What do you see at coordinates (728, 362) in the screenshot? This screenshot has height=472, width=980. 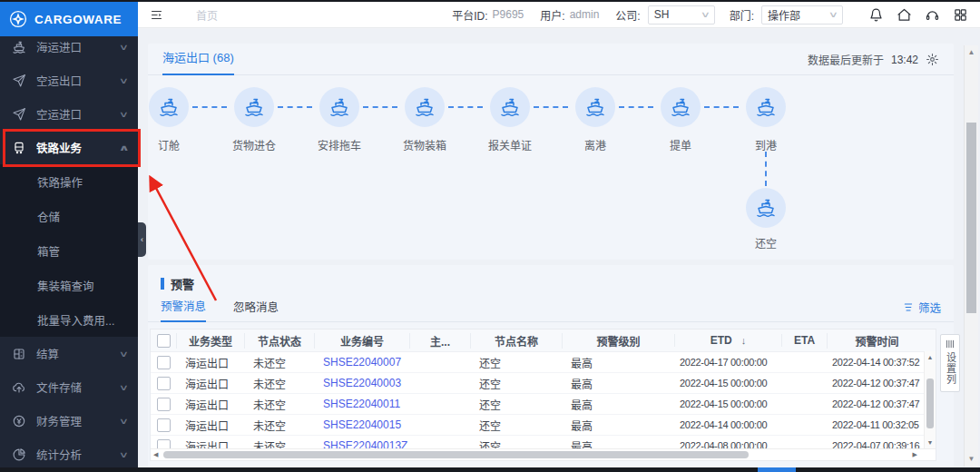 I see `cell-etd: 2022-04-17 00:00:00` at bounding box center [728, 362].